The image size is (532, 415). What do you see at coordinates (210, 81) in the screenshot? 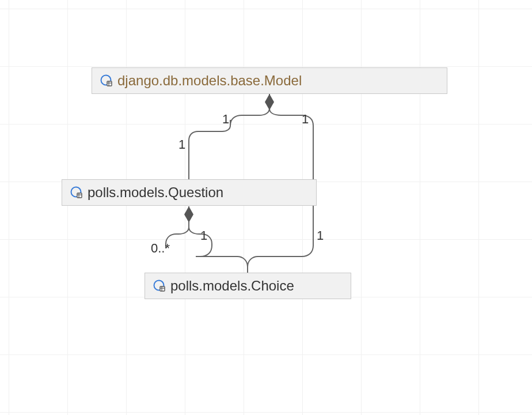
I see `class-label: django.db.models.base.Model` at bounding box center [210, 81].